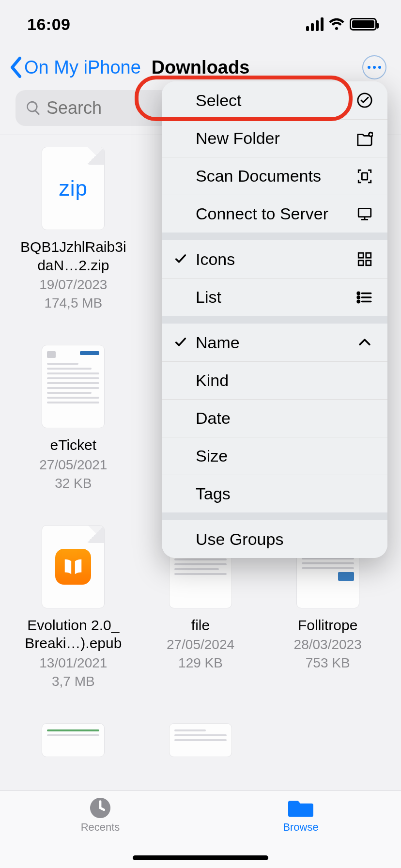  Describe the element at coordinates (73, 567) in the screenshot. I see `book-icon` at that location.